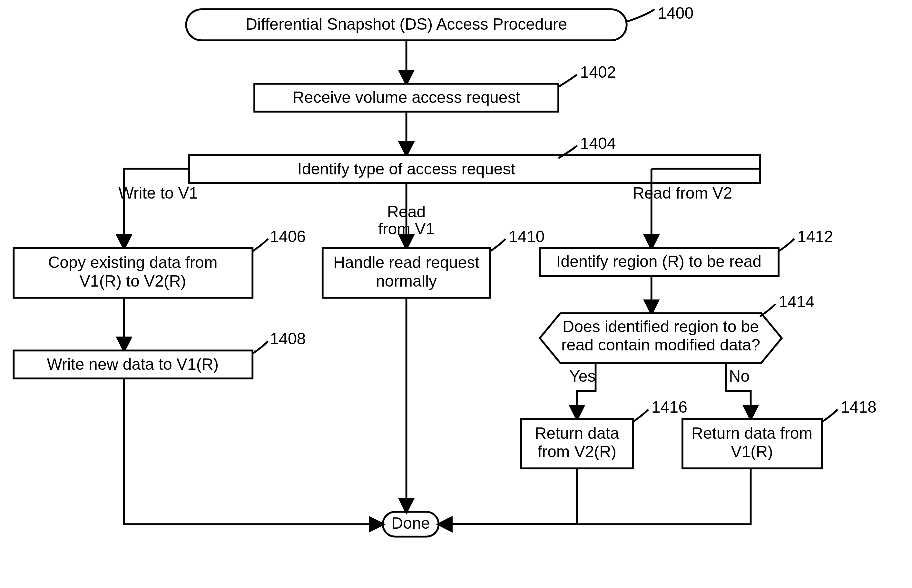 This screenshot has width=912, height=588. What do you see at coordinates (796, 302) in the screenshot?
I see `ref-1414: 1414` at bounding box center [796, 302].